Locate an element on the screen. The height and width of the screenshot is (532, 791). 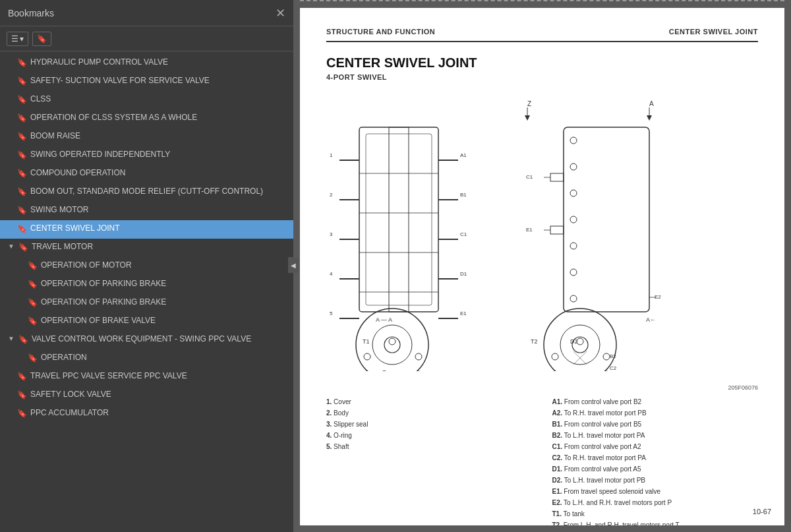
svg-text: 5 is located at coordinates (331, 314).